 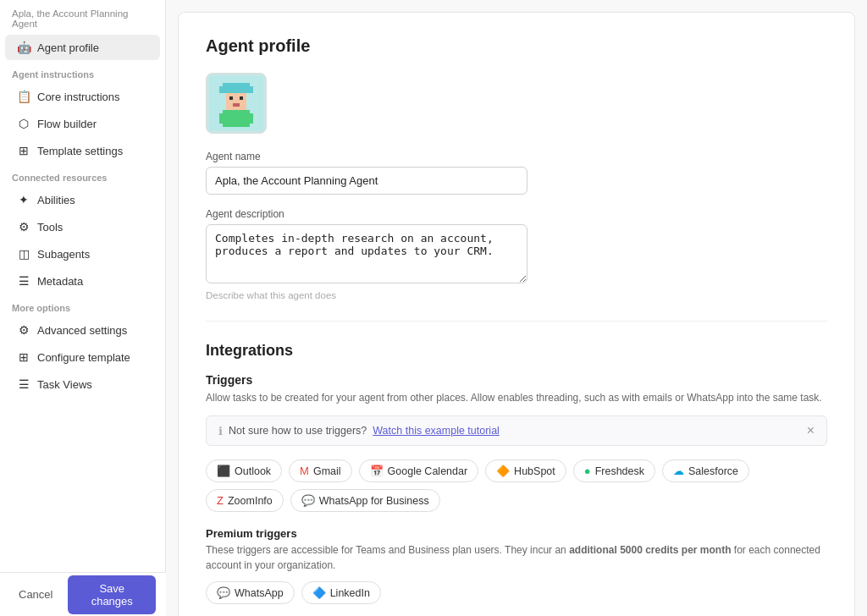 I want to click on trigger-whatsapp-business: 💬 WhatsApp for Business, so click(x=366, y=501).